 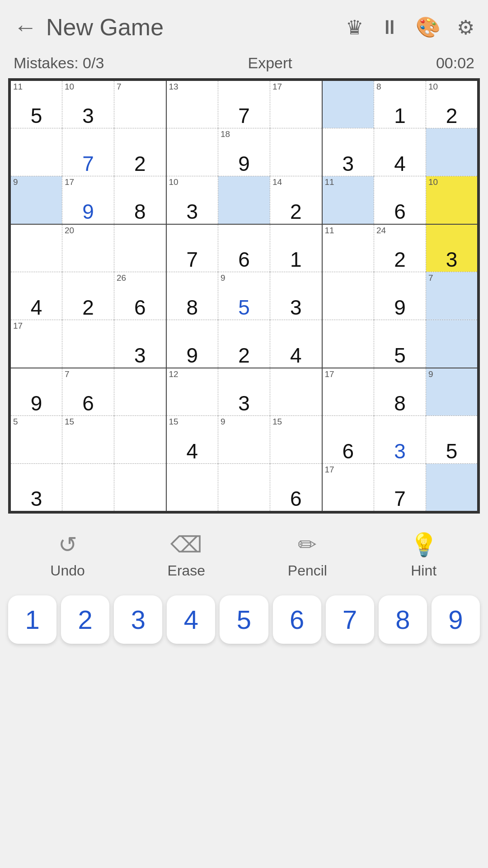 I want to click on num-button-2: 2, so click(x=85, y=619).